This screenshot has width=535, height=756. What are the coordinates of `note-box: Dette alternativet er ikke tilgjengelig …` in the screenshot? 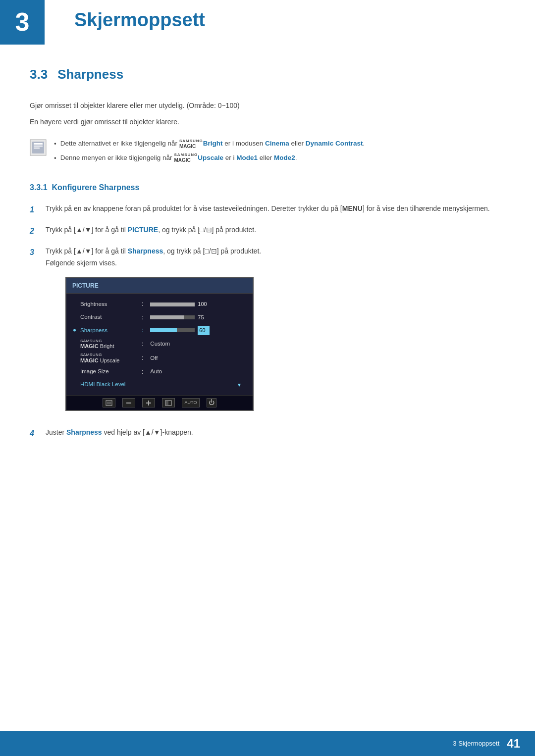 It's located at (268, 152).